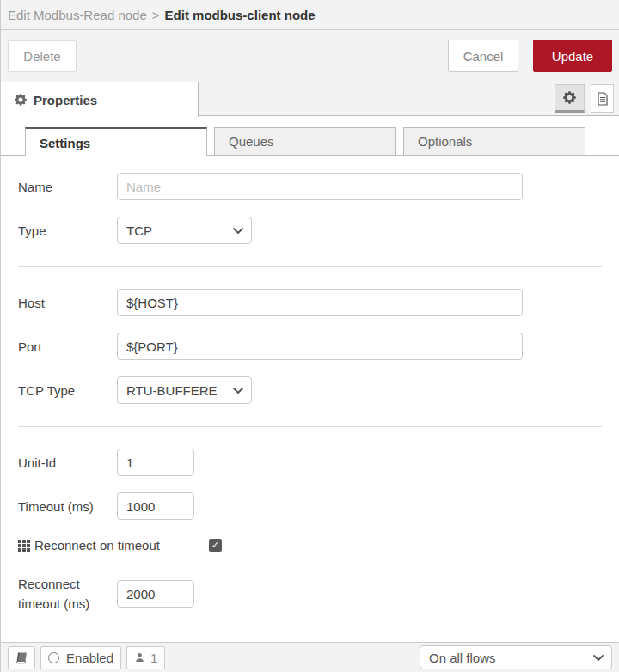 This screenshot has width=619, height=672. Describe the element at coordinates (146, 658) in the screenshot. I see `node-users-button: 1` at that location.